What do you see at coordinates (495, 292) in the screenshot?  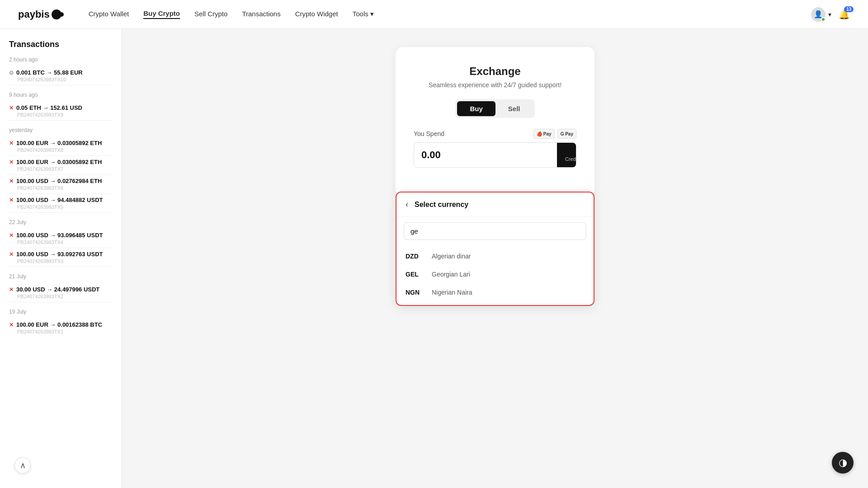 I see `currency-list-item: NGNNigerian Naira` at bounding box center [495, 292].